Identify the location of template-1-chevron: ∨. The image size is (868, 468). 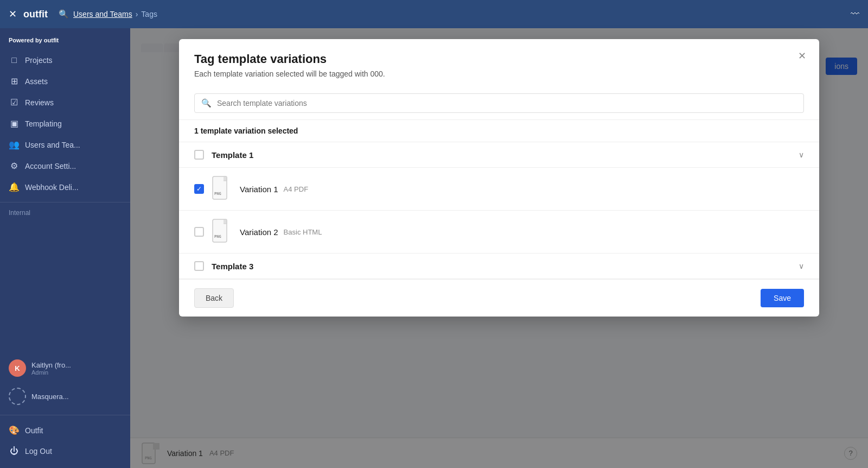
(801, 155).